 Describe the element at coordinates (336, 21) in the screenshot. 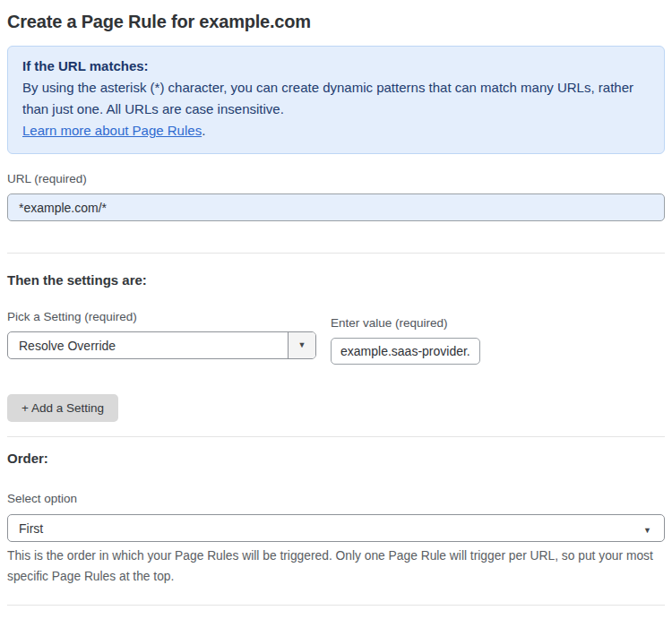

I see `page-title: Create a Page Rule for example.com` at that location.